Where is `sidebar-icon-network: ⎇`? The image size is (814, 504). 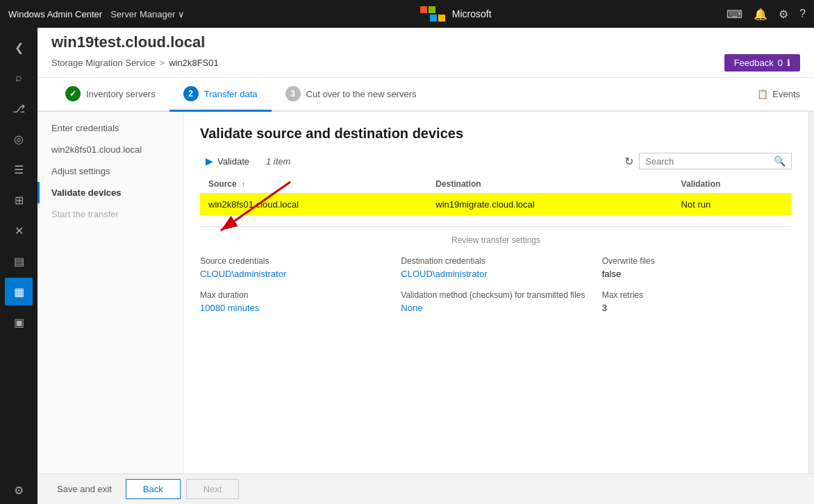 sidebar-icon-network: ⎇ is located at coordinates (19, 108).